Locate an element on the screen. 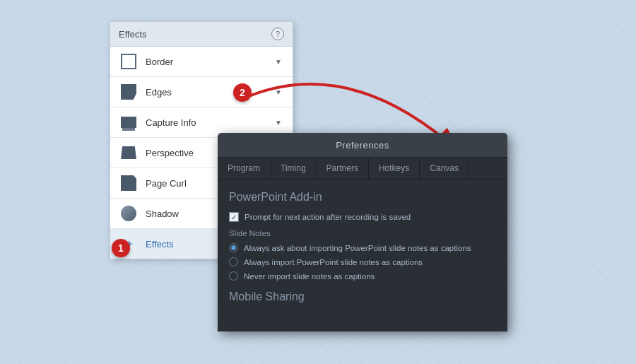 This screenshot has width=636, height=364. step-badge-1: 1 is located at coordinates (121, 248).